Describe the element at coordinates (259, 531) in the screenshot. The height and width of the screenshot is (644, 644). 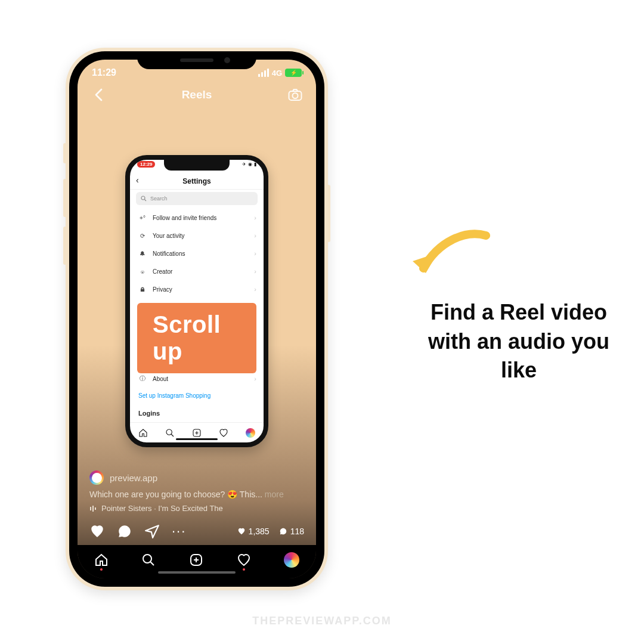
I see `like-count-value: 1,385` at that location.